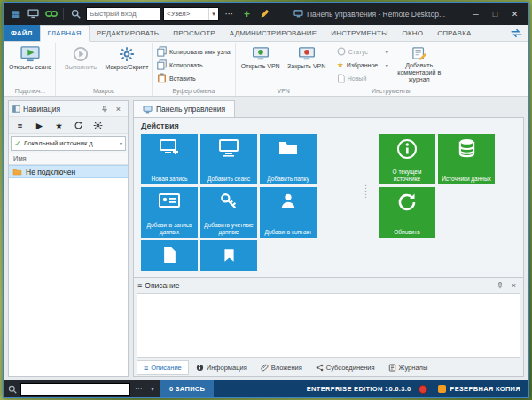 The image size is (532, 400). I want to click on tile-add-session: Добавить сеанс, so click(229, 160).